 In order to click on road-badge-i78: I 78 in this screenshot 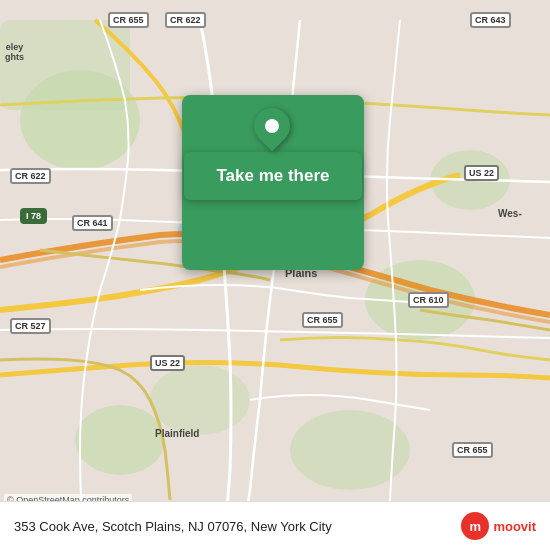, I will do `click(34, 216)`.